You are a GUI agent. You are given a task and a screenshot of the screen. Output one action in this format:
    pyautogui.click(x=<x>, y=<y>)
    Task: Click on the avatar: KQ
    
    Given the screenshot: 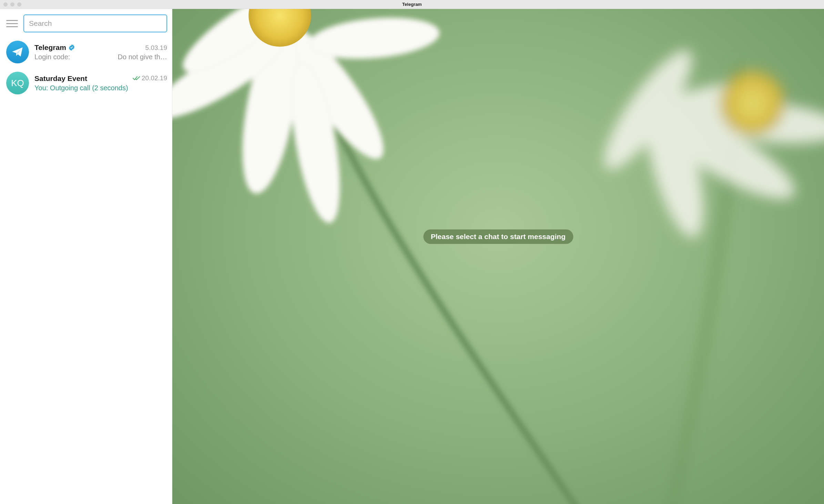 What is the action you would take?
    pyautogui.click(x=18, y=83)
    